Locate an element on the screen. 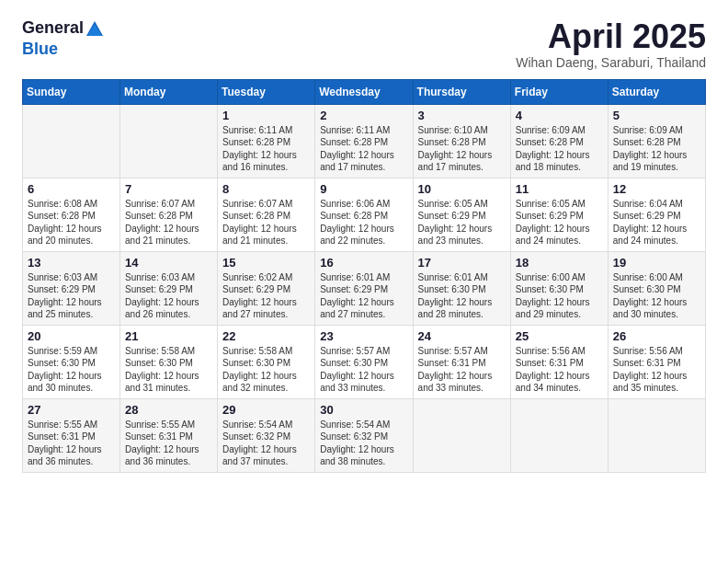 The width and height of the screenshot is (728, 563). calendar-cell: 18Sunrise: 6:00 AM Sunset: 6:30 PM Dayli… is located at coordinates (559, 288).